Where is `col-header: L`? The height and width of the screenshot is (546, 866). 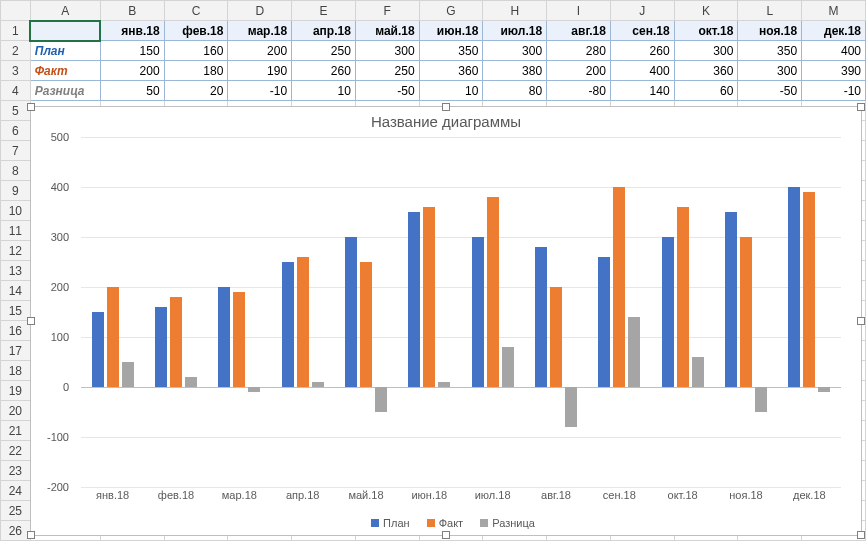
col-header: L is located at coordinates (770, 11).